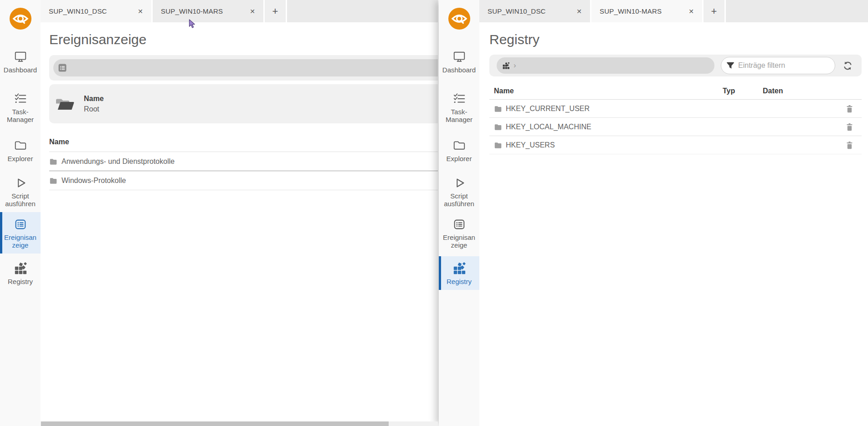  I want to click on event-log-table: Name Anwendungs- und Dienstprotokolle Wi…, so click(243, 163).